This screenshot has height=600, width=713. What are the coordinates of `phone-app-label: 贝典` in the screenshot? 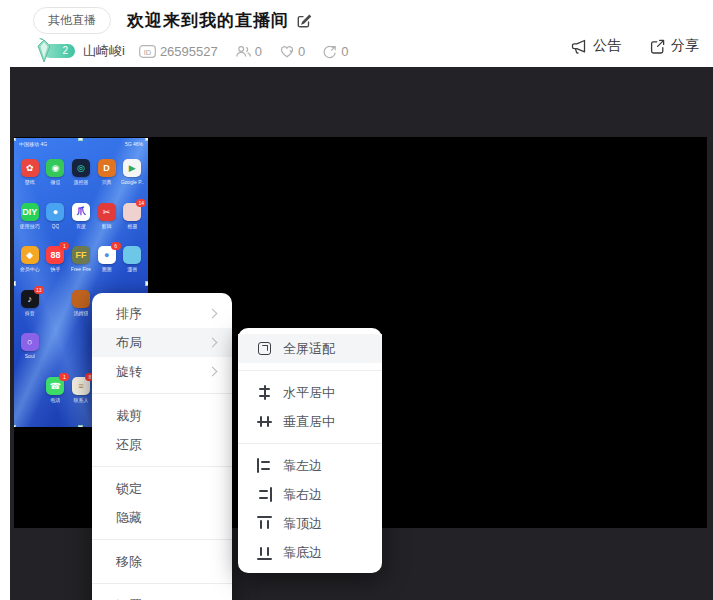 It's located at (107, 182).